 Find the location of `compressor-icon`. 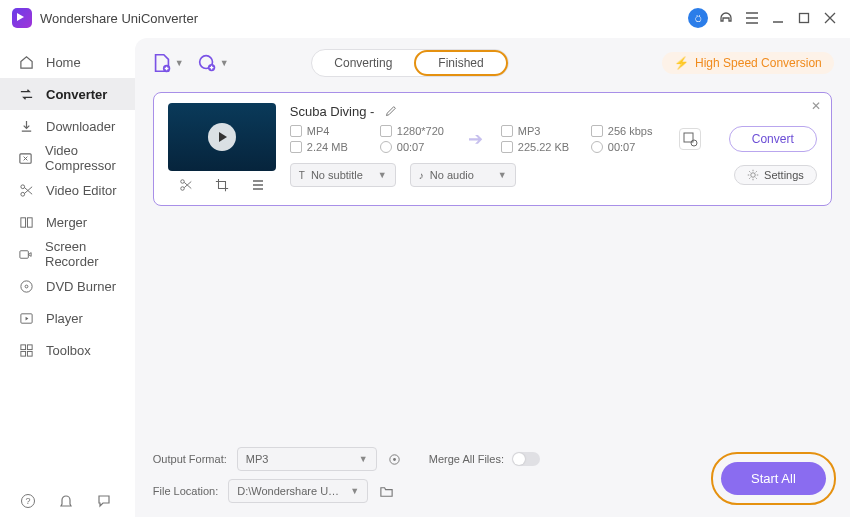

compressor-icon is located at coordinates (26, 158).